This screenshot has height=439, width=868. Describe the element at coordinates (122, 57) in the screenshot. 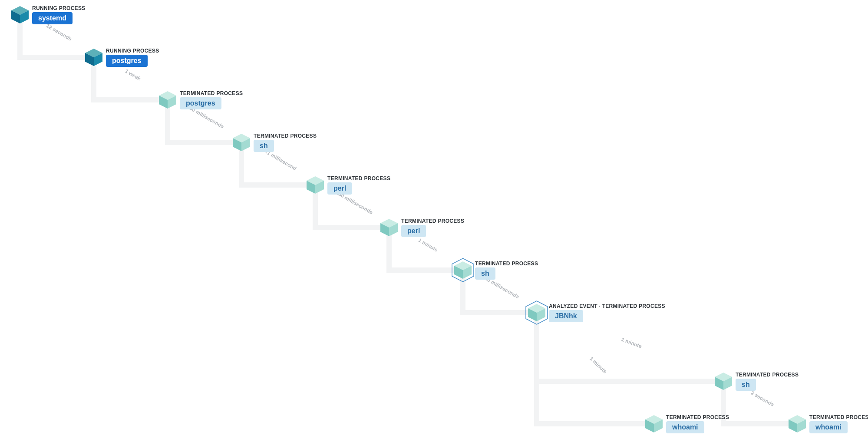

I see `process-node-postgres: RUNNING PROCESSpostgres` at that location.